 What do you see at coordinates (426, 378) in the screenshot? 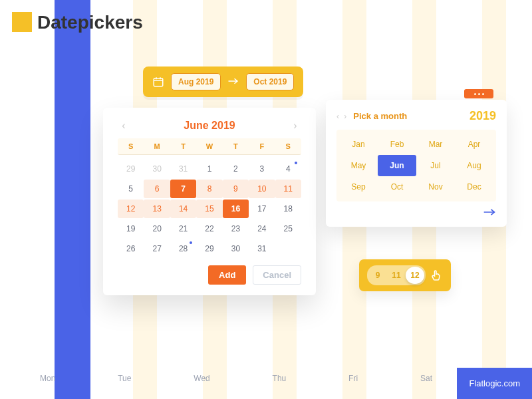
I see `footer-day: Sat` at bounding box center [426, 378].